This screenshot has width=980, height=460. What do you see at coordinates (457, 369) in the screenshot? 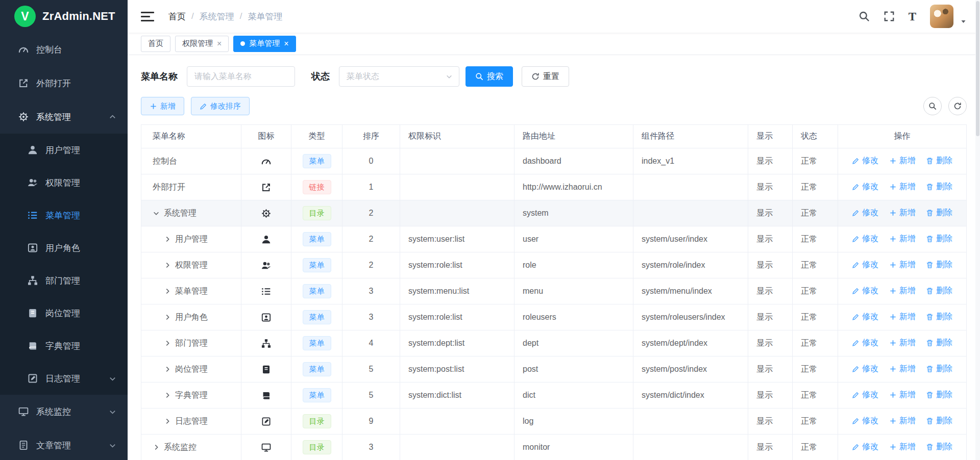
I see `perm-value: system:post:list` at bounding box center [457, 369].